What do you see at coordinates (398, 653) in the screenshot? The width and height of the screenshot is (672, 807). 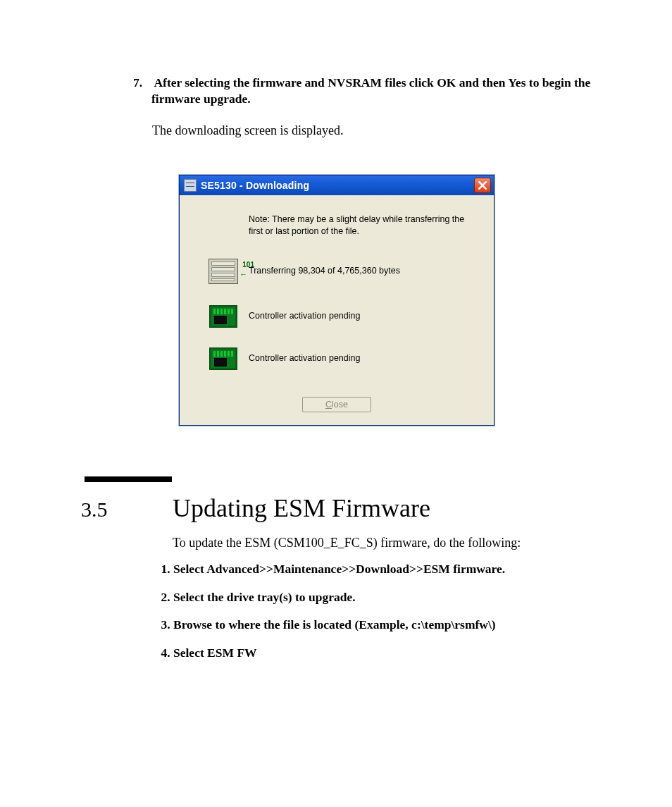 I see `section-step-4: Select ESM FW` at bounding box center [398, 653].